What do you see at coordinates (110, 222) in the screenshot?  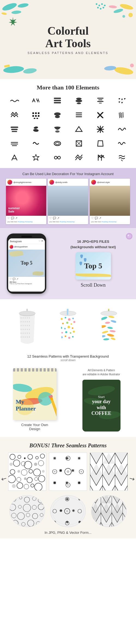 I see `insta-caption-3: your title here #hashtag #instashop` at bounding box center [110, 222].